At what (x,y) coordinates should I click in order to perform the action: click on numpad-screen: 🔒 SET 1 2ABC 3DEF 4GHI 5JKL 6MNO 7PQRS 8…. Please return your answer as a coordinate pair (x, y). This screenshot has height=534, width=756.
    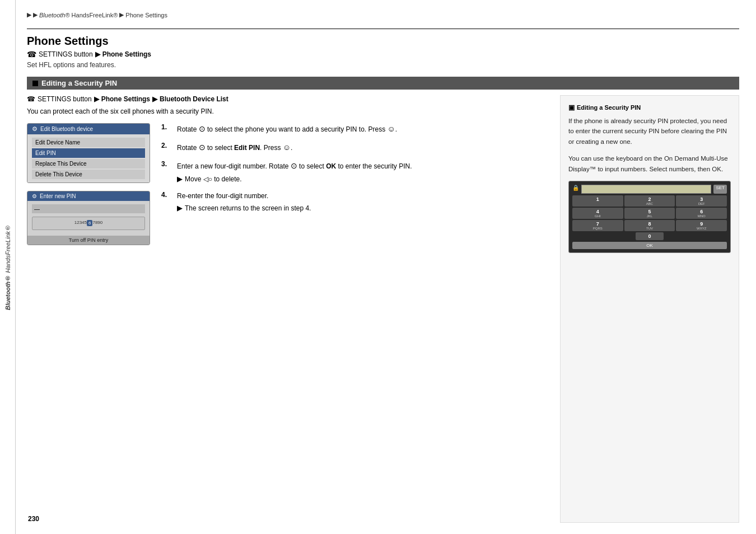
    Looking at the image, I should click on (650, 217).